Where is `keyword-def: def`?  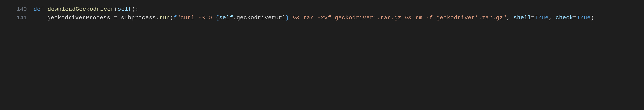 keyword-def: def is located at coordinates (39, 9).